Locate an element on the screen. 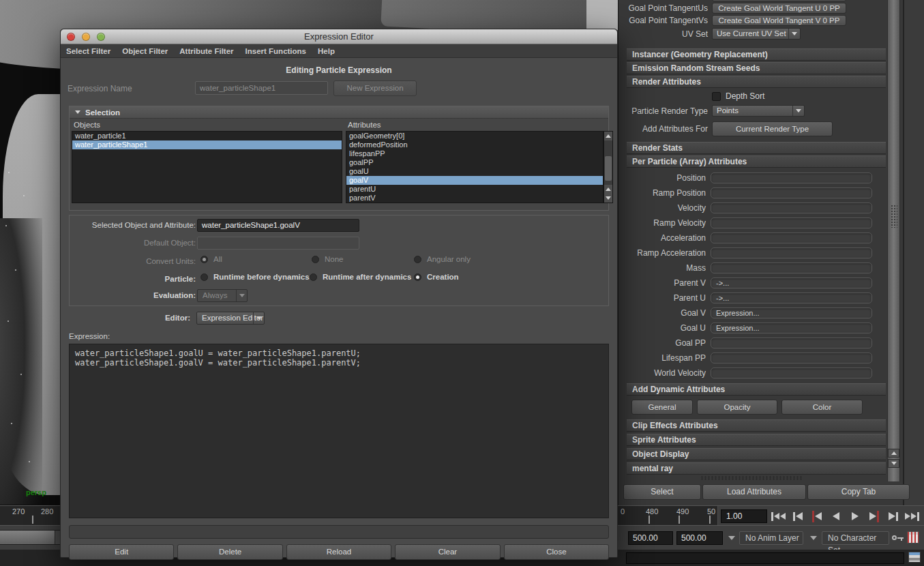 The height and width of the screenshot is (566, 924). attributes-list-item: parentV is located at coordinates (475, 198).